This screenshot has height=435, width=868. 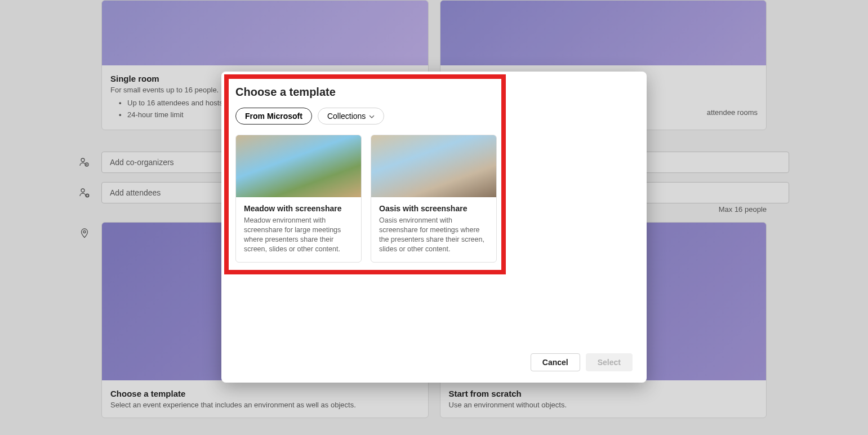 I want to click on oasis-thumbnail, so click(x=434, y=166).